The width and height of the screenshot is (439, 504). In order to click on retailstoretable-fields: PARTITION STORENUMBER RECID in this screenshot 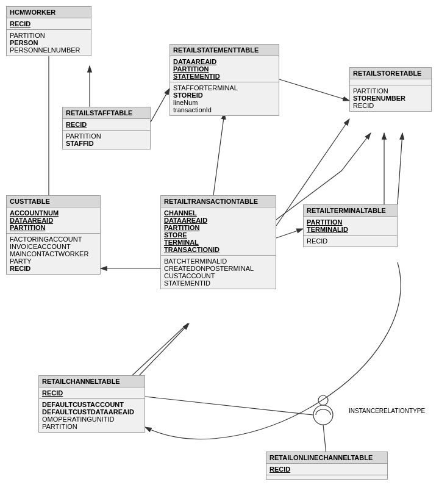, I will do `click(390, 98)`.